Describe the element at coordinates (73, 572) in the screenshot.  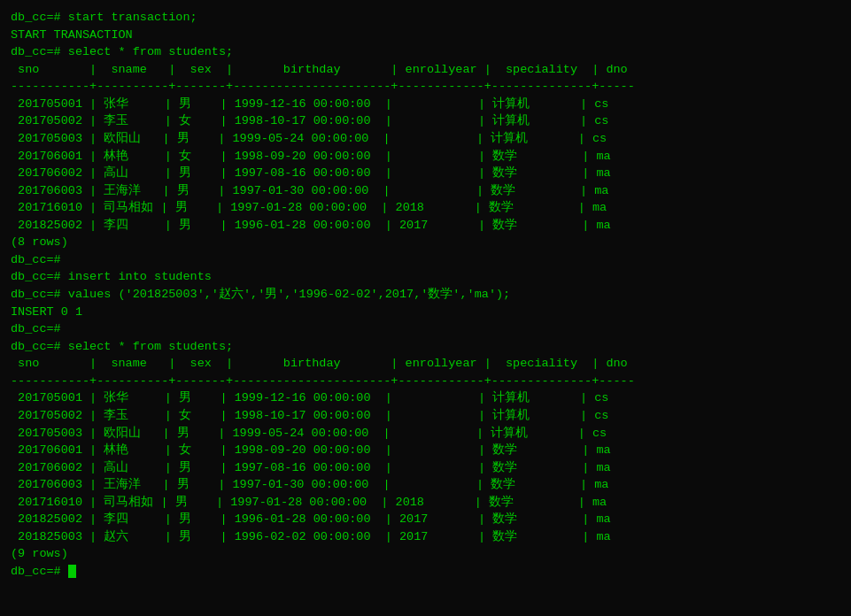
I see `cursor` at that location.